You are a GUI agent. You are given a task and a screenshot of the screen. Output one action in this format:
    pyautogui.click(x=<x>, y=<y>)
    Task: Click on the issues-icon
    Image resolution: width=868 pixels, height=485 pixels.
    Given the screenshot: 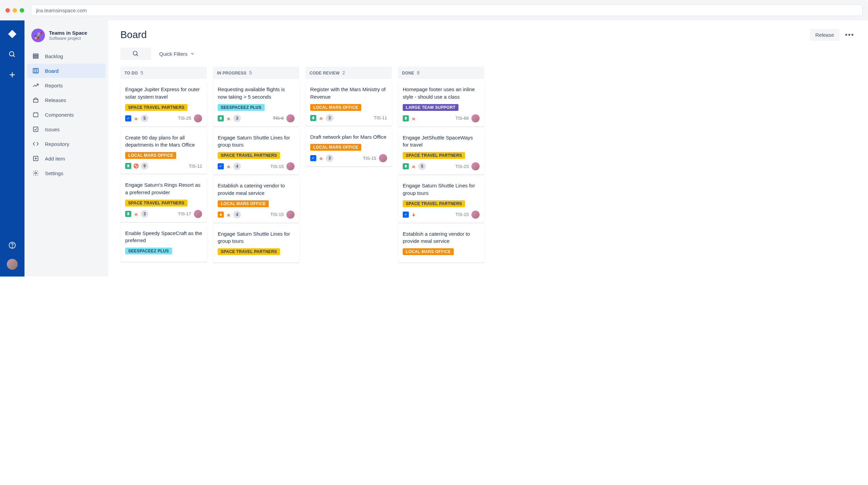 What is the action you would take?
    pyautogui.click(x=36, y=129)
    